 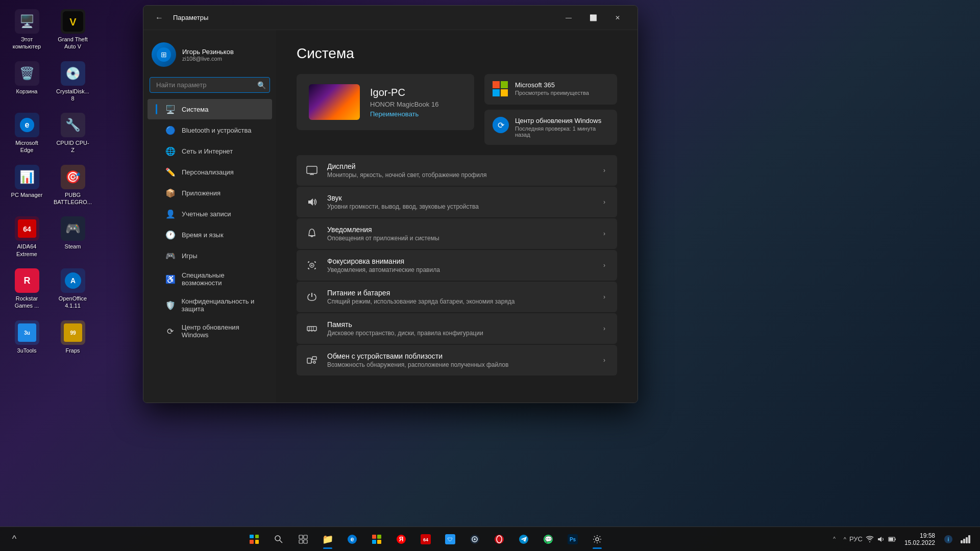 I want to click on volume-icon, so click(x=881, y=539).